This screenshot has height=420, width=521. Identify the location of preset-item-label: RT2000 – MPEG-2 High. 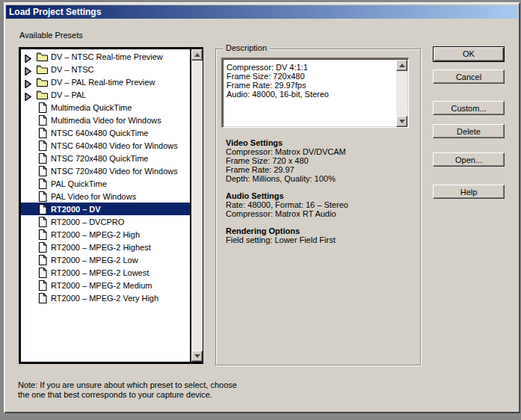
(96, 235).